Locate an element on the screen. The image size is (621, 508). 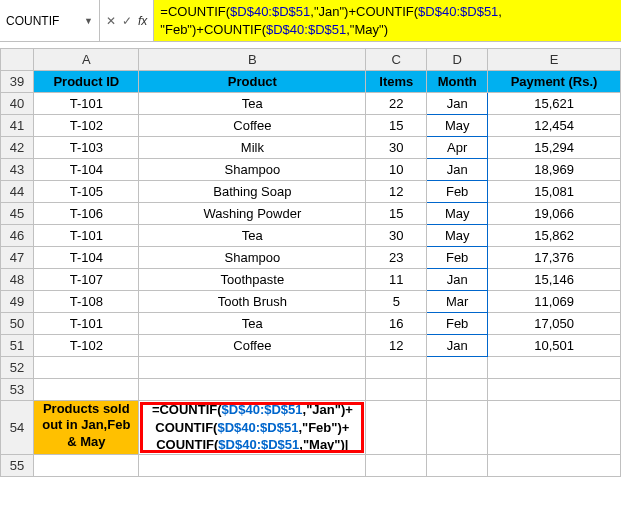
row-header: 40 is located at coordinates (18, 104).